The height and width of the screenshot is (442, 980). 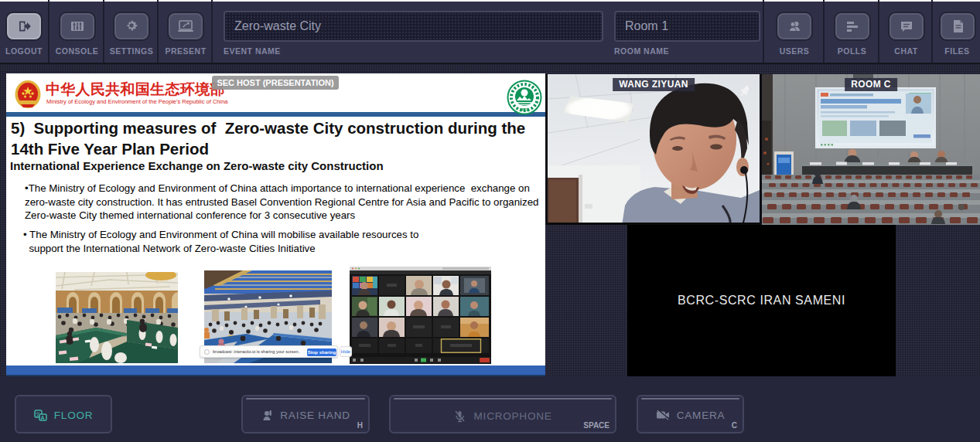 I want to click on svg-text: A, so click(x=43, y=417).